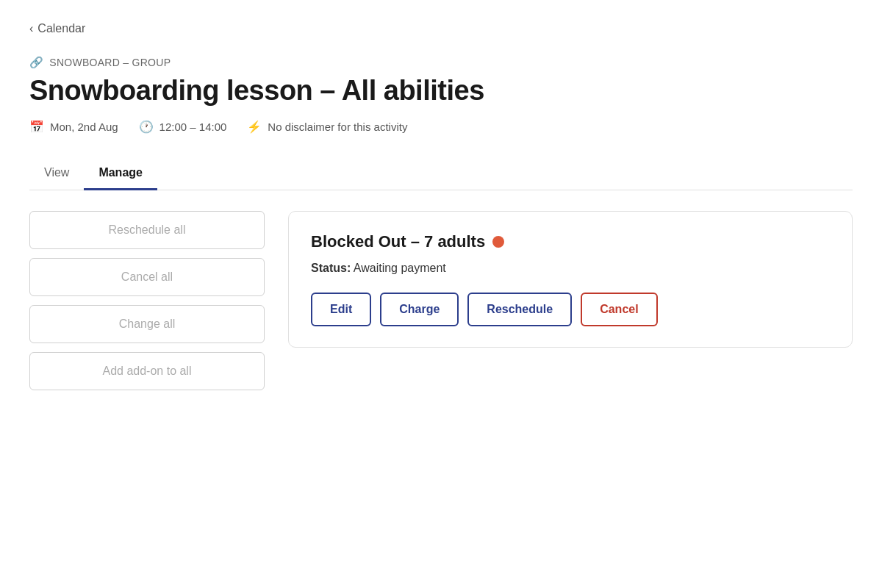  I want to click on booking-header: Blocked Out – 7 adults, so click(570, 242).